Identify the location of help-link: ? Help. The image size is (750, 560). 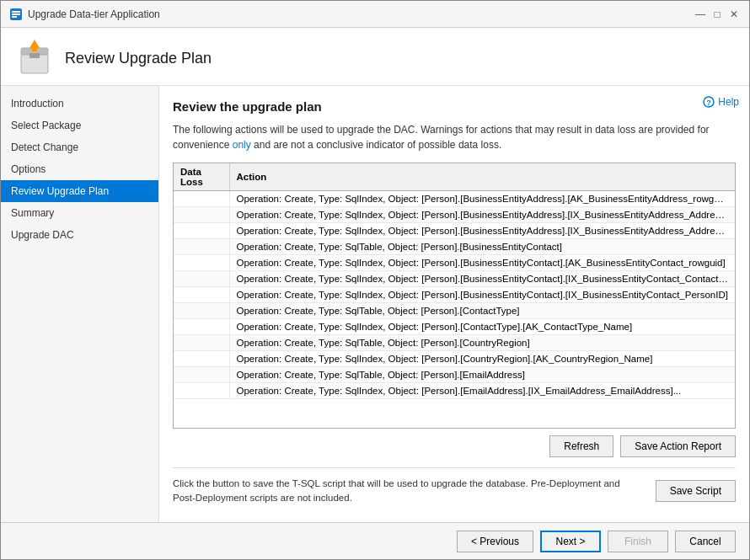
(721, 102).